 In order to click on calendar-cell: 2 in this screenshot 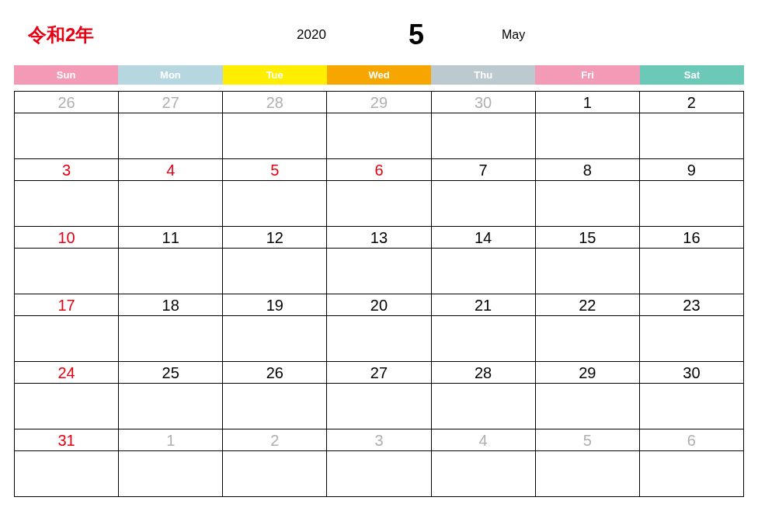, I will do `click(692, 126)`.